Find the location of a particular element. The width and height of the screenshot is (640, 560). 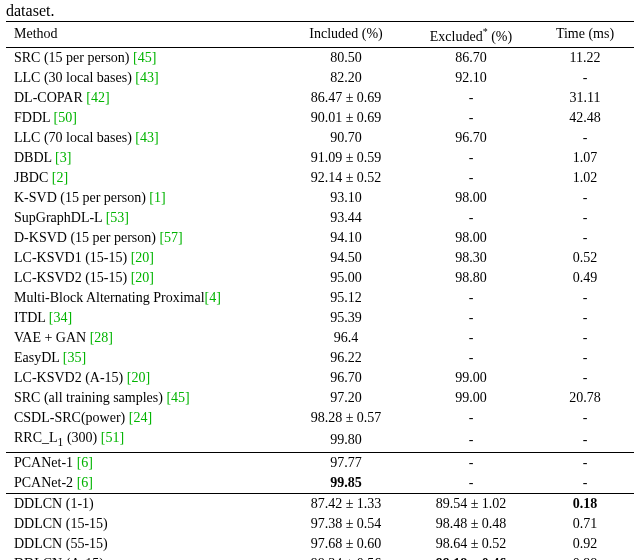

cell-included: 93.44 is located at coordinates (346, 218).